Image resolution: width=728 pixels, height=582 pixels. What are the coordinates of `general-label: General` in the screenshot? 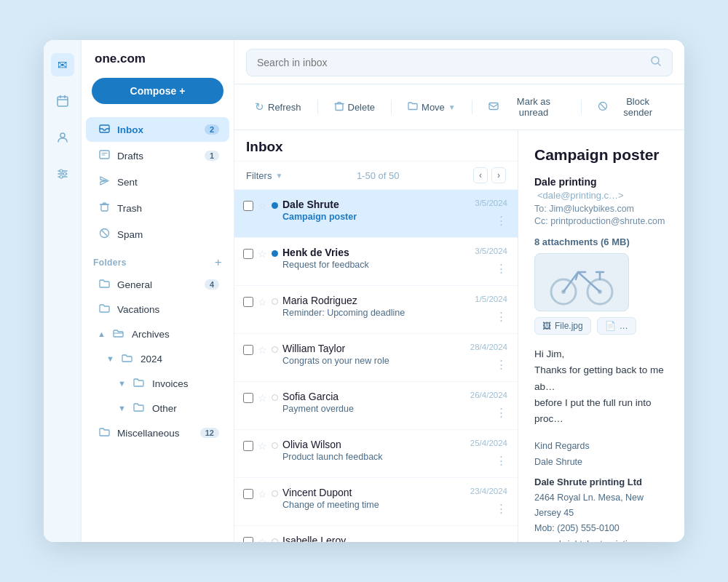 It's located at (135, 285).